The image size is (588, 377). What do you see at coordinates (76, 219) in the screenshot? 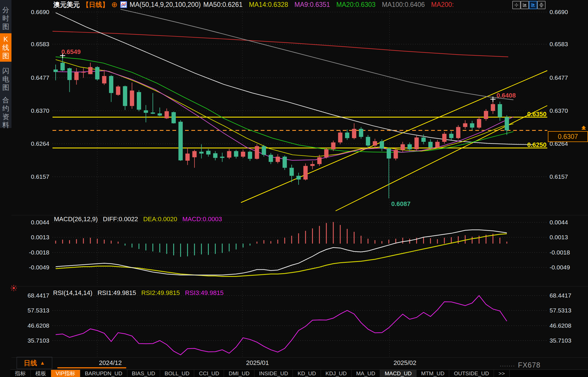
I see `macd-title: MACD(26,12,9)` at bounding box center [76, 219].